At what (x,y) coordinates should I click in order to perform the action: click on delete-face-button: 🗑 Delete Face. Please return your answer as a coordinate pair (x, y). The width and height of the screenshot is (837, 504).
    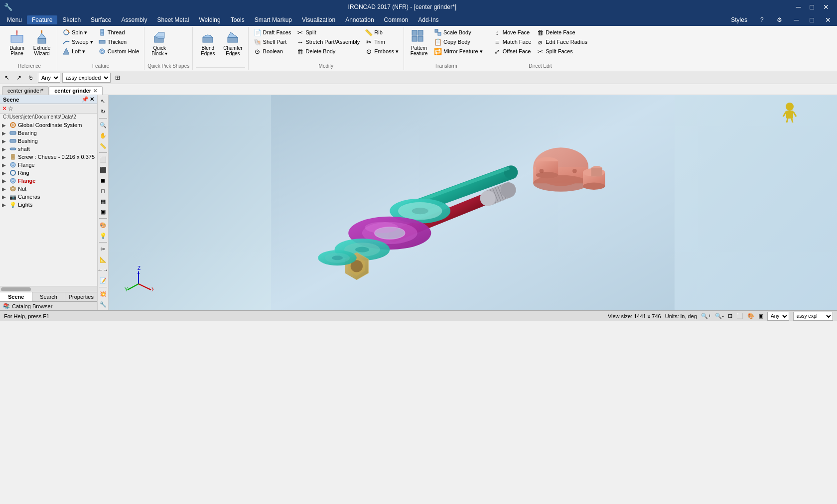
    Looking at the image, I should click on (562, 32).